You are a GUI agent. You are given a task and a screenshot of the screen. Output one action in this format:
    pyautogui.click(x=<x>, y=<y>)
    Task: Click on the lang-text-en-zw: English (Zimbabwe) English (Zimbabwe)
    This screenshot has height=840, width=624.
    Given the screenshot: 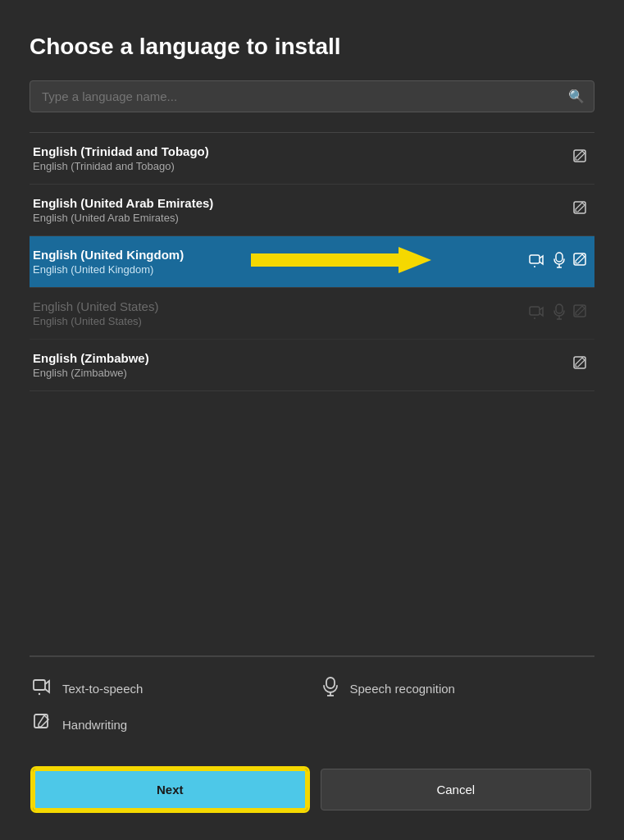 What is the action you would take?
    pyautogui.click(x=303, y=365)
    